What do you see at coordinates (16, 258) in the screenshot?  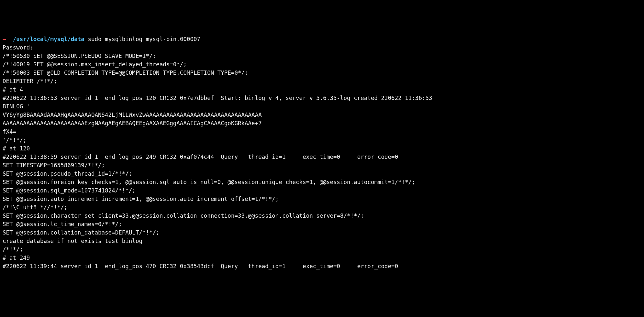 I see `output-line: # at 249` at bounding box center [16, 258].